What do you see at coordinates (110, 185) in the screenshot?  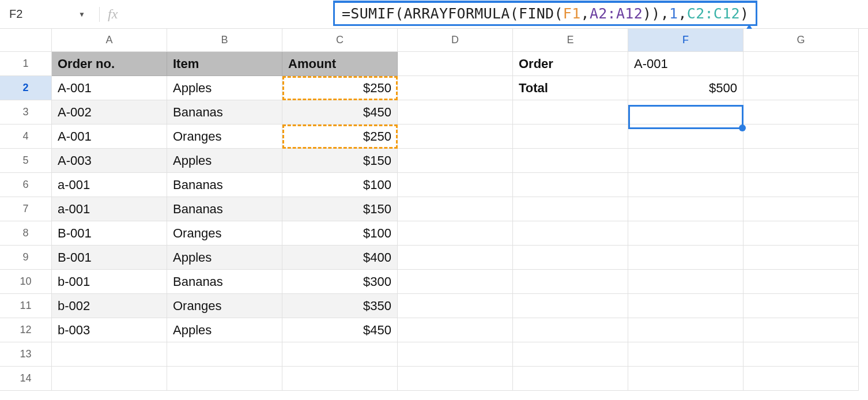 I see `cell-a6: a-001` at bounding box center [110, 185].